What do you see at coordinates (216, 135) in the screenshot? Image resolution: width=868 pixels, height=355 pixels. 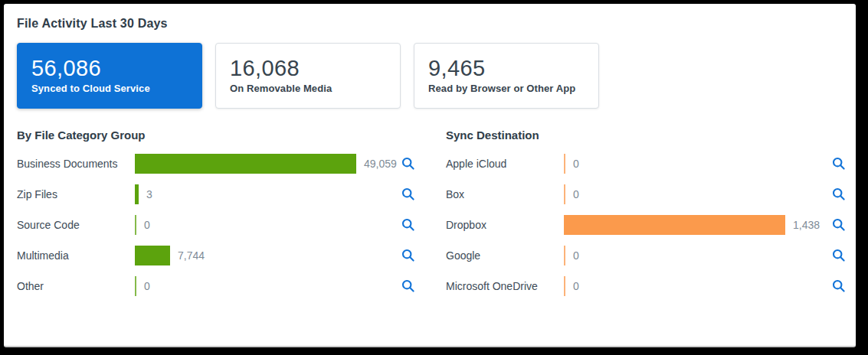 I see `chart-title: By File Category Group` at bounding box center [216, 135].